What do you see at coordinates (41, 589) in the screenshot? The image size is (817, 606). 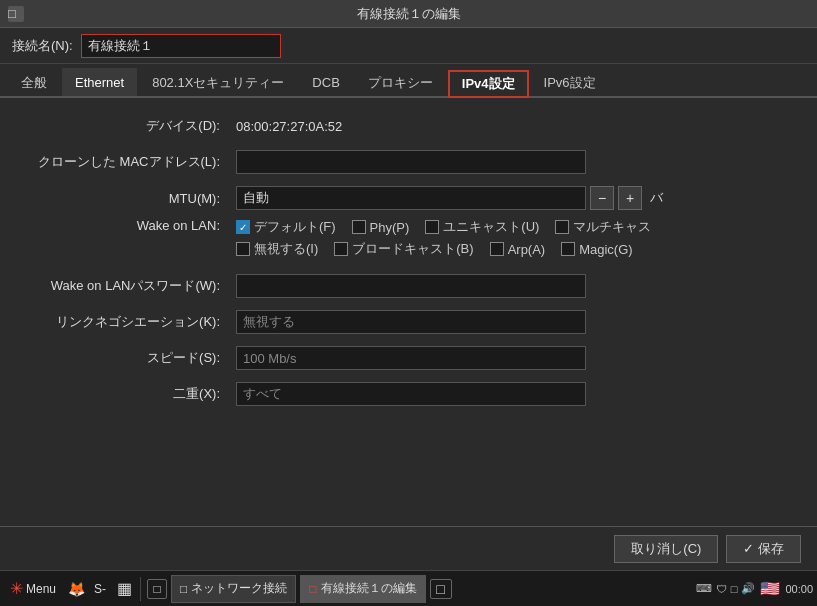 I see `menu-label: Menu` at bounding box center [41, 589].